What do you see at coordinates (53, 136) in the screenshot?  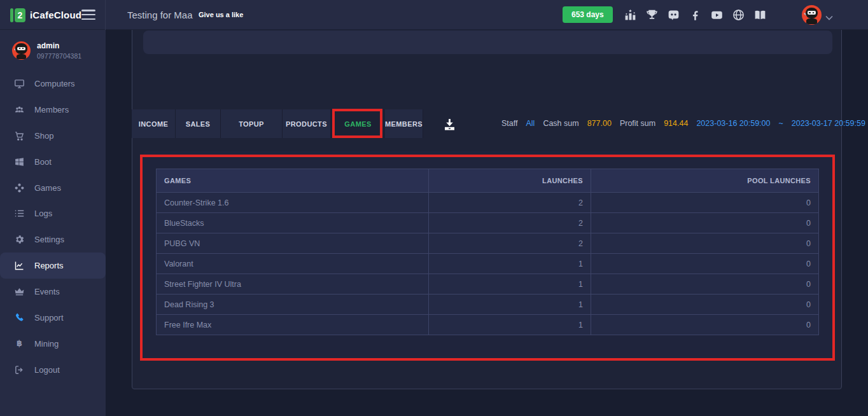 I see `sidebar-item-shop: Shop` at bounding box center [53, 136].